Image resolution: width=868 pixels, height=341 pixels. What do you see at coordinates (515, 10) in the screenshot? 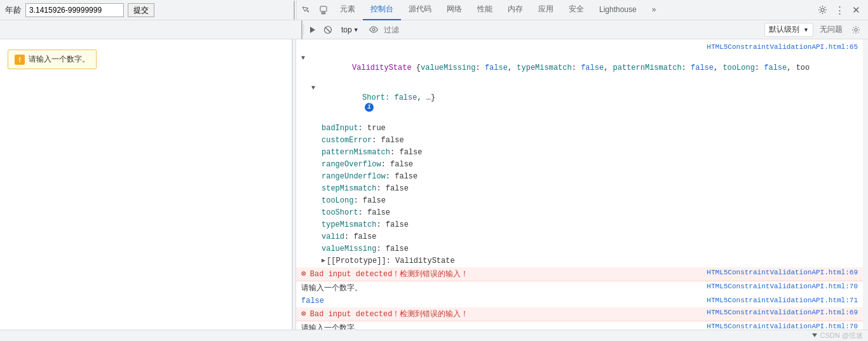
I see `tab-memory: 内存` at bounding box center [515, 10].